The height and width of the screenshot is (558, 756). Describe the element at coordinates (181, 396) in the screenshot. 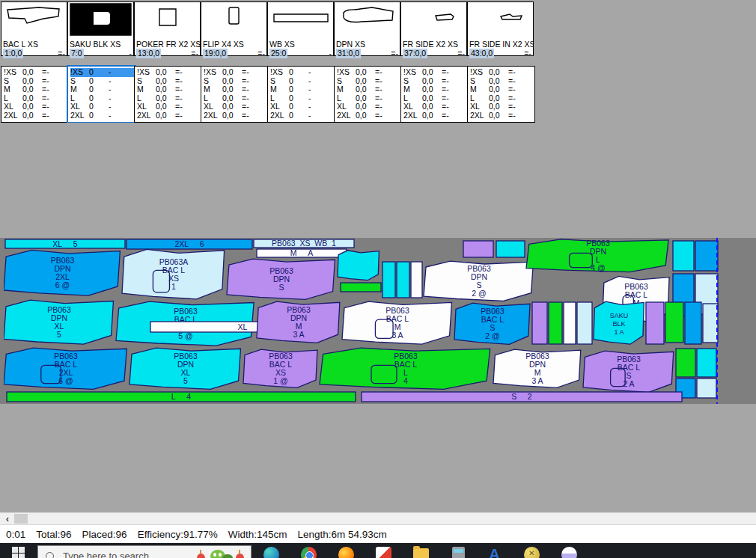

I see `marker-piece: L 4` at that location.